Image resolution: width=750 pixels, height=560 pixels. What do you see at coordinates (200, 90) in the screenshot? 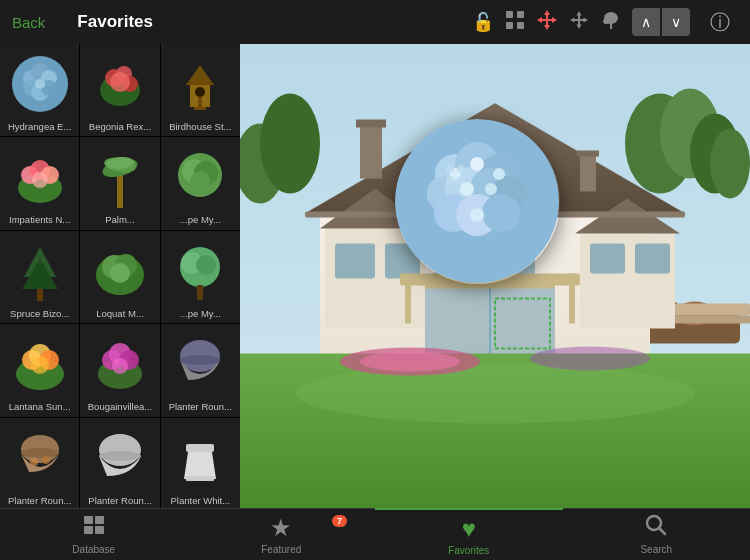
I see `list-item: Birdhouse St...` at bounding box center [200, 90].